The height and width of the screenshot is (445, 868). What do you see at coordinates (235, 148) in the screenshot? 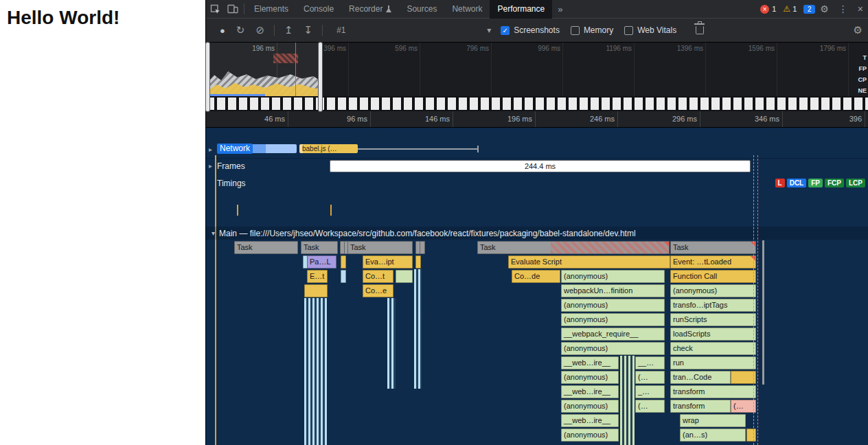
I see `network-track-label: Network` at bounding box center [235, 148].